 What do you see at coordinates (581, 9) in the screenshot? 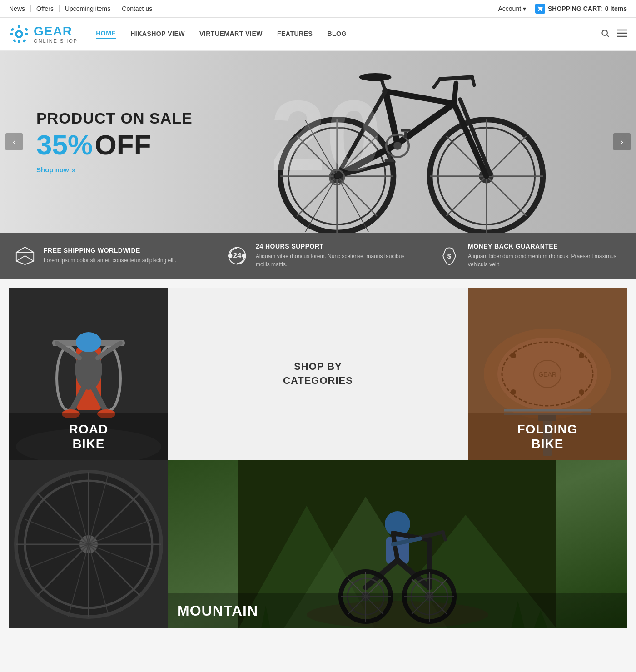
I see `cart-link: SHOPPING CART: 0 Items` at bounding box center [581, 9].